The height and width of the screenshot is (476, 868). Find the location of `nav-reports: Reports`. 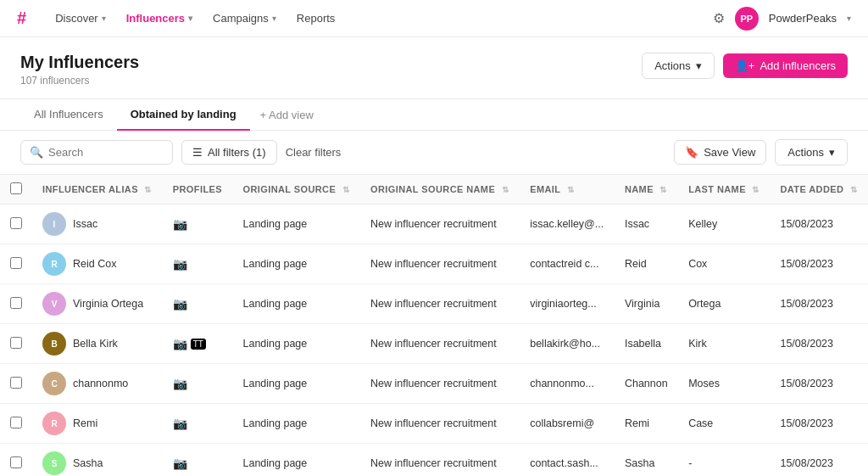

nav-reports: Reports is located at coordinates (316, 19).